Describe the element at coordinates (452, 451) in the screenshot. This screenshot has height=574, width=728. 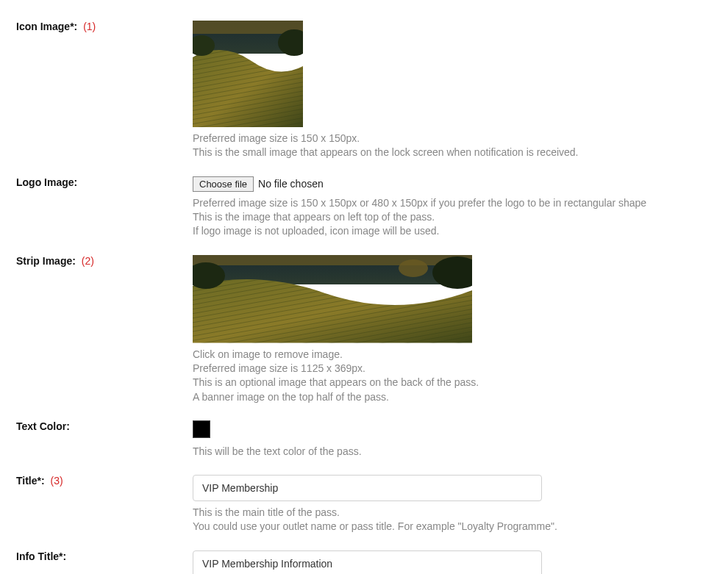
I see `help-text-color: This will be the text color of the pass.` at that location.